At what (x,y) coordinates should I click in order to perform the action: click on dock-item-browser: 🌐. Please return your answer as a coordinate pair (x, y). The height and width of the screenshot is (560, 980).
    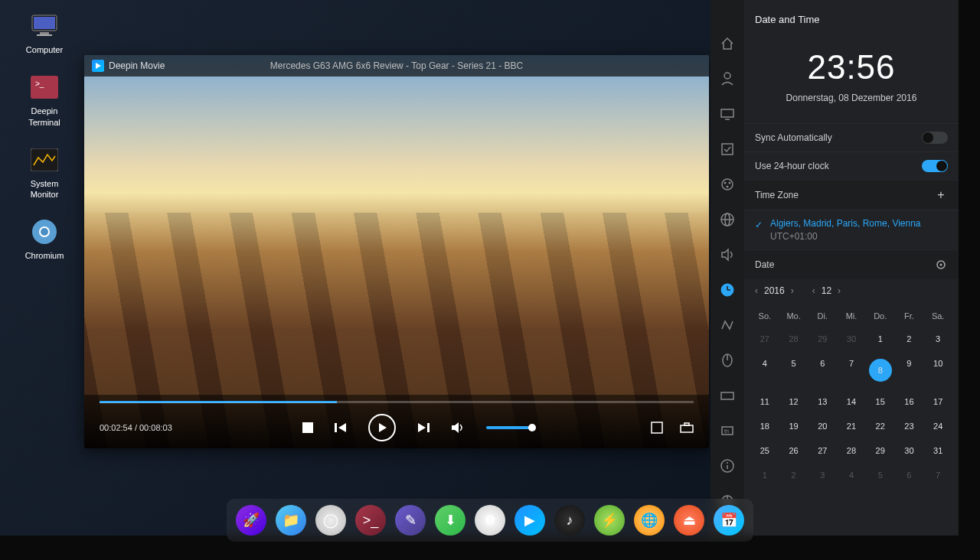
    Looking at the image, I should click on (649, 520).